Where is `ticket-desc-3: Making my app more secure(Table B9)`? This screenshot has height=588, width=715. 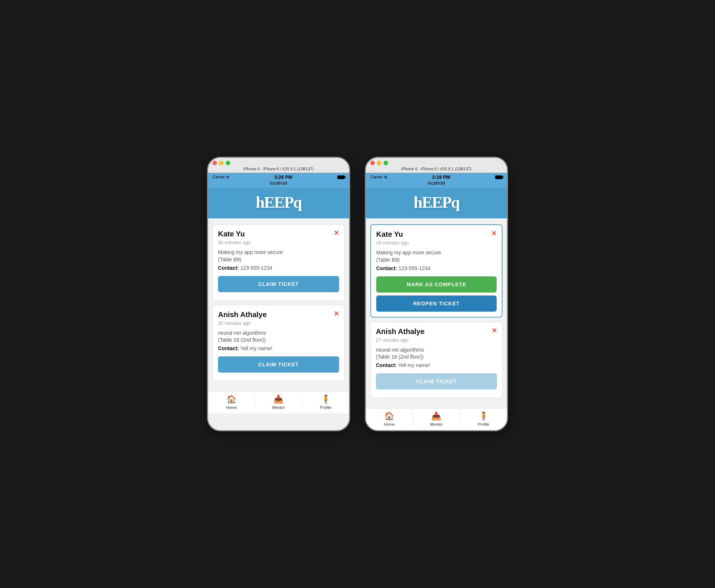
ticket-desc-3: Making my app more secure(Table B9) is located at coordinates (436, 256).